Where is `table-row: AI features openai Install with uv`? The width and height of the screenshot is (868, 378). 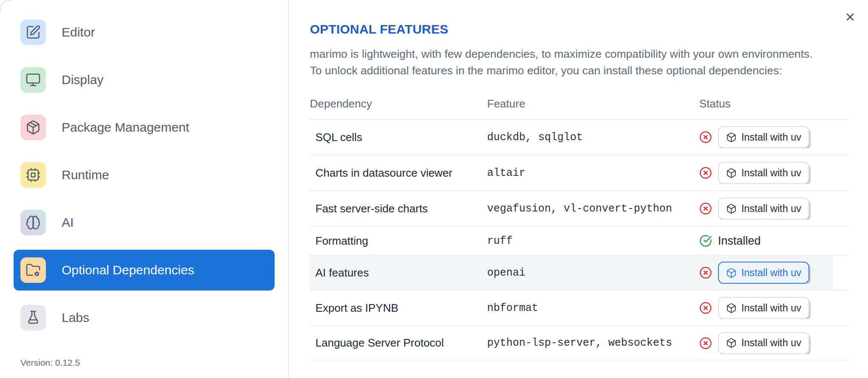 table-row: AI features openai Install with uv is located at coordinates (579, 273).